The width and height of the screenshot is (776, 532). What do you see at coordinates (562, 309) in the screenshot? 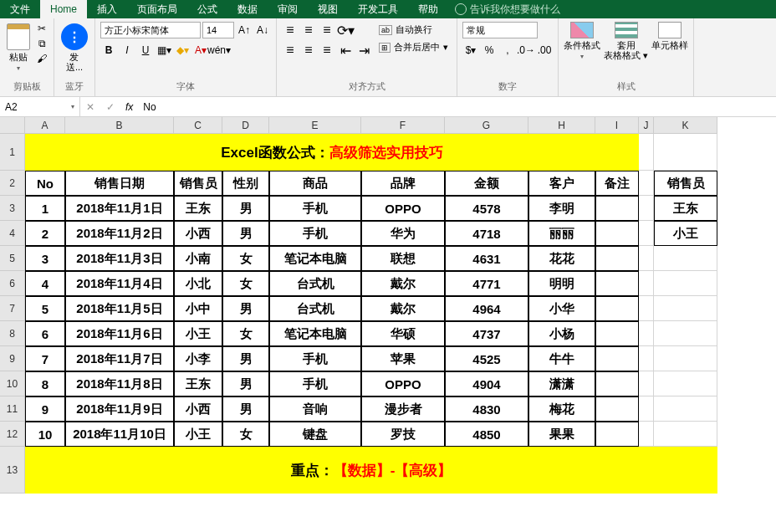
I see `table-cell: 小华` at bounding box center [562, 309].